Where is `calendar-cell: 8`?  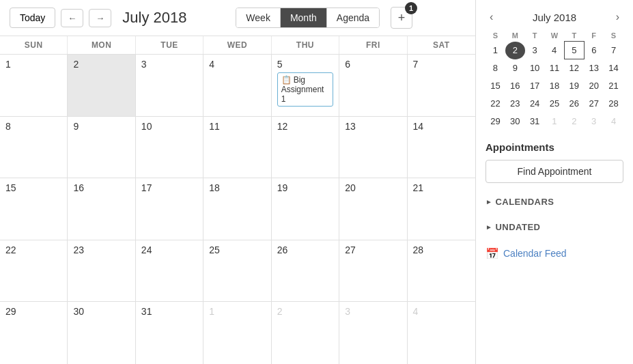 calendar-cell: 8 is located at coordinates (34, 148).